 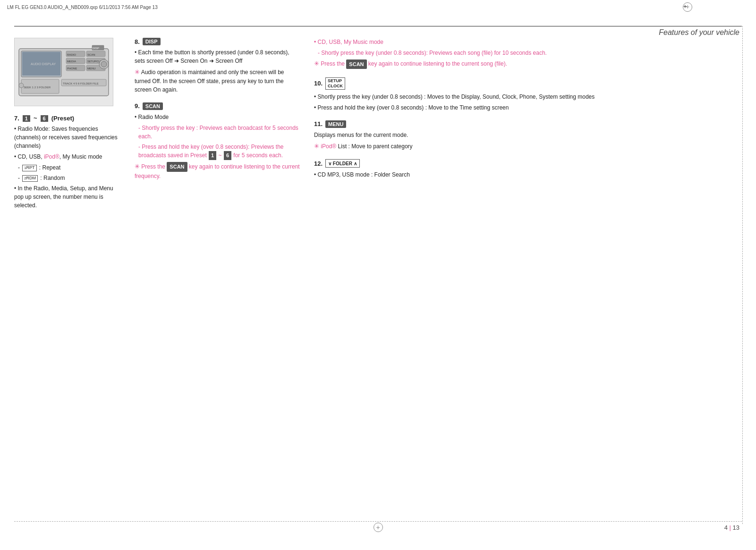 I want to click on section-12-num: 12., so click(x=318, y=163).